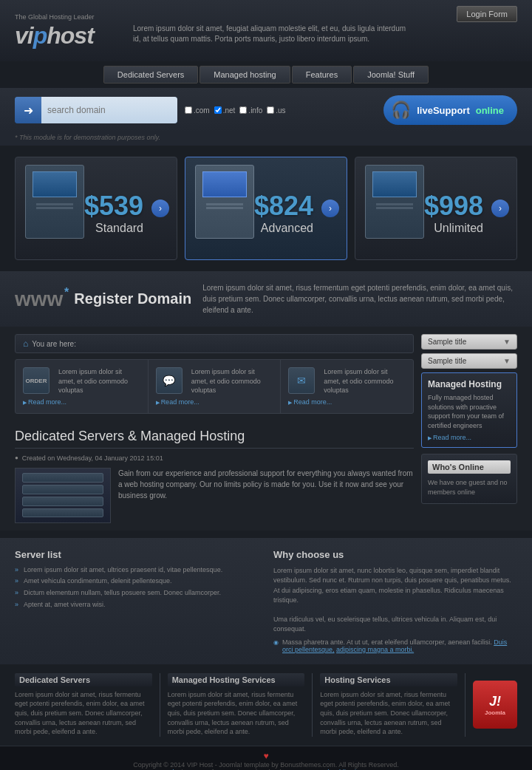 Image resolution: width=532 pixels, height=770 pixels. What do you see at coordinates (236, 714) in the screenshot?
I see `footer-managed-text: Lorem ipsum dolor sit amet, risus fermen…` at bounding box center [236, 714].